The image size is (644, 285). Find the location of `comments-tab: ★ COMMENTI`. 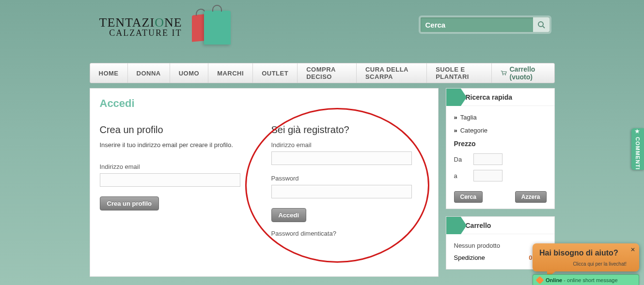

comments-tab: ★ COMMENTI is located at coordinates (638, 149).